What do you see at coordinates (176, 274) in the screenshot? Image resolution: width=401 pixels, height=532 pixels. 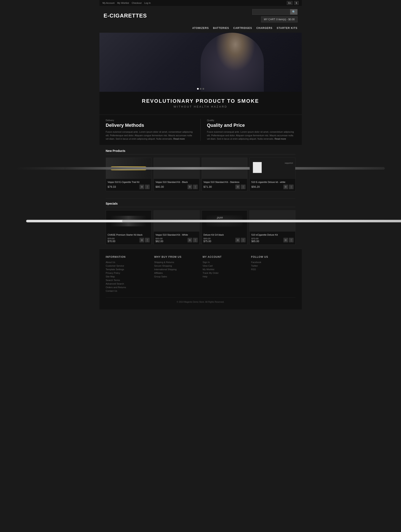 I see `footer-col-why-buy: WHY BUY FROM US Shipping & Returns Secur…` at bounding box center [176, 274].